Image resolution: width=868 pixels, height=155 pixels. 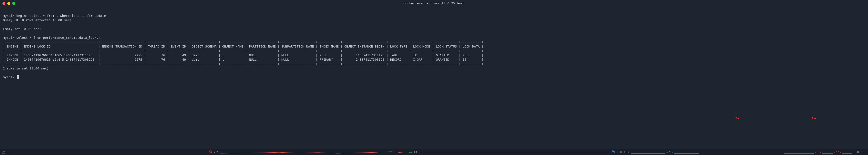 What do you see at coordinates (434, 3) in the screenshot?
I see `titlebar: docker exec -it mysql8.0.25 bash` at bounding box center [434, 3].